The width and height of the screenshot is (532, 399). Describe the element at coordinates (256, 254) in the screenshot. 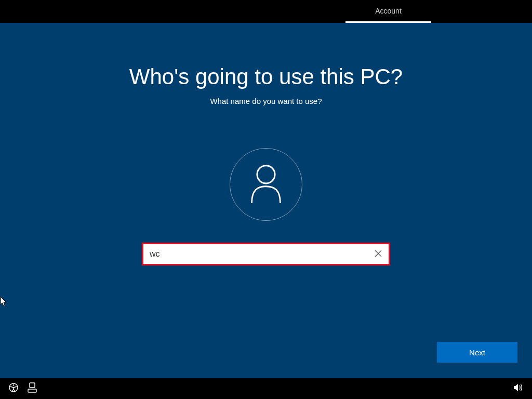

I see `username-input` at that location.